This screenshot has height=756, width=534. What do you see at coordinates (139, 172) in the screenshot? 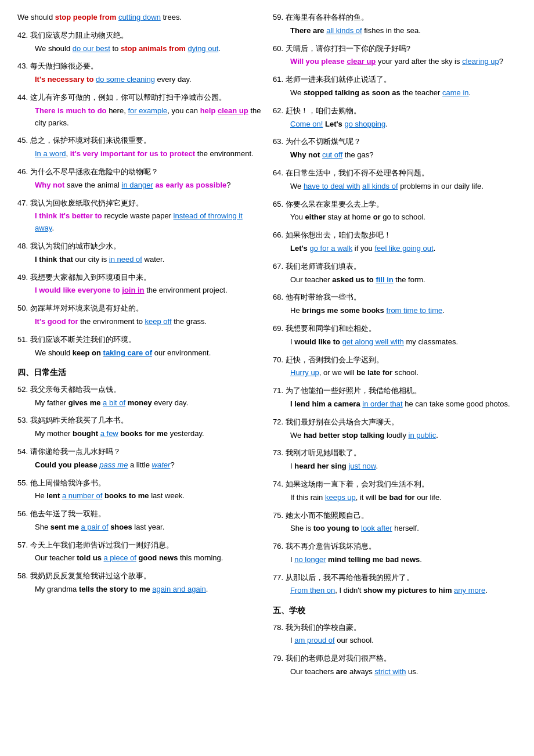
I see `item-chinese: 46. 为什么不尽早拯救在危险中的动物呢？` at bounding box center [139, 172].